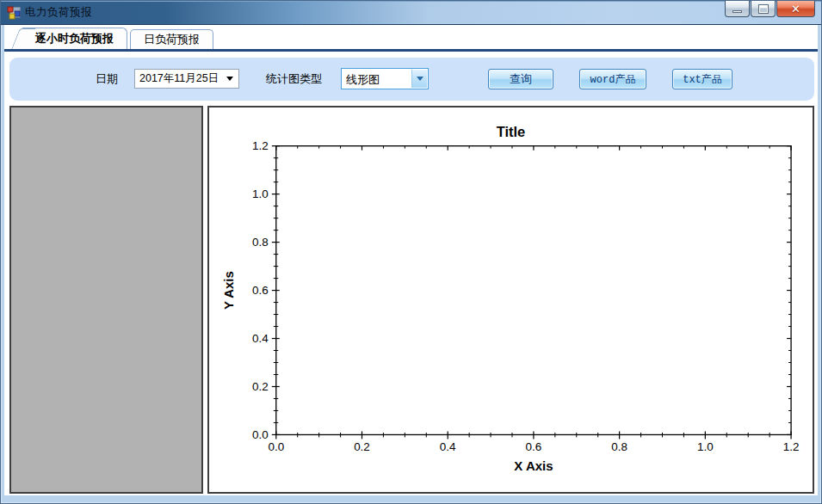 This screenshot has height=504, width=822. I want to click on close-icon: ✕, so click(795, 9).